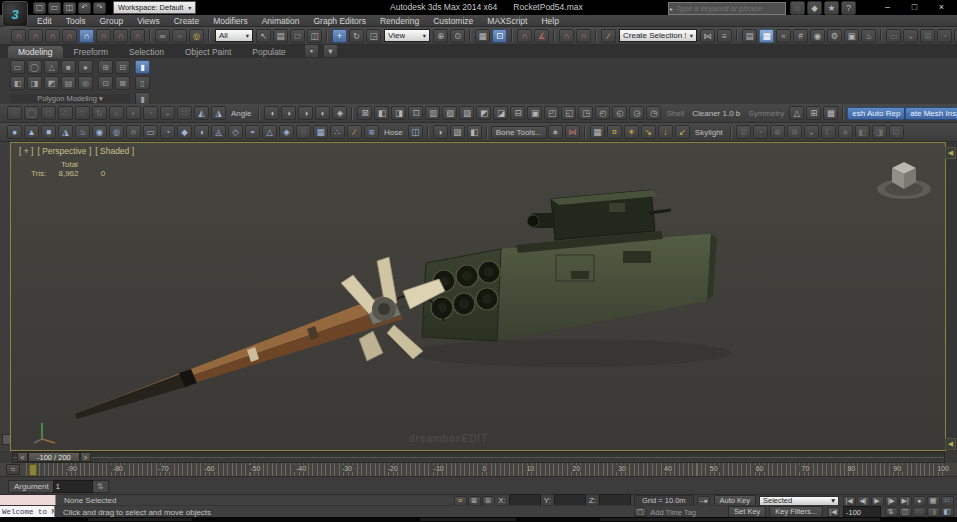  I want to click on measure-icon: △, so click(796, 113).